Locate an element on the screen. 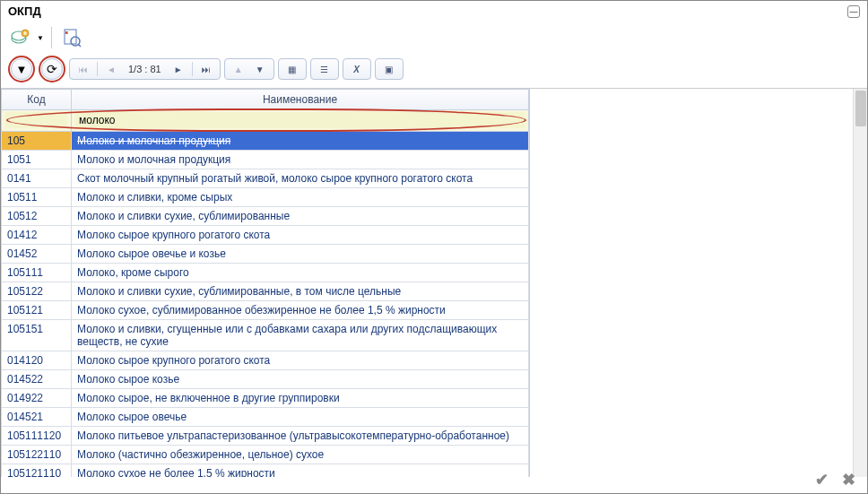 This screenshot has height=494, width=868. window-title: ОКПД is located at coordinates (25, 11).